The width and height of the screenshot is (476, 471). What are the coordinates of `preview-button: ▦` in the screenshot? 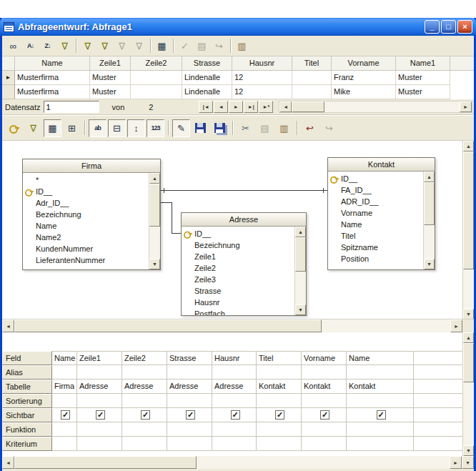 It's located at (162, 46).